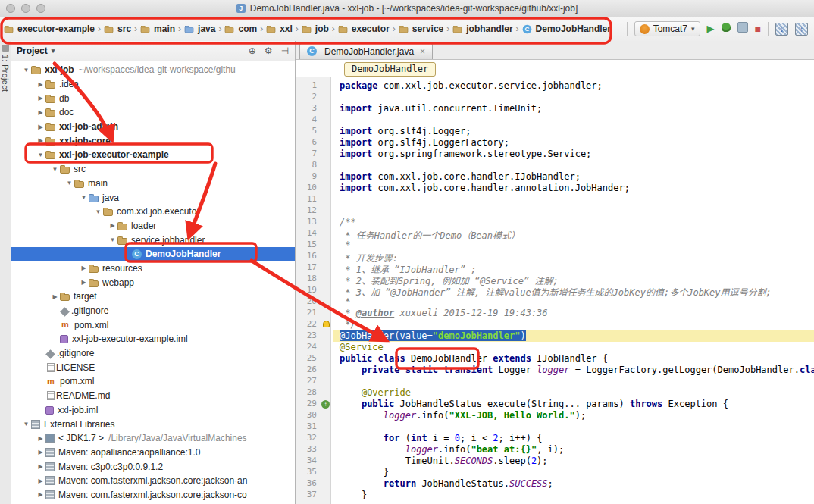 The height and width of the screenshot is (504, 814). I want to click on code-line-3: 3import java.util.concurrent.TimeUnit;, so click(555, 109).